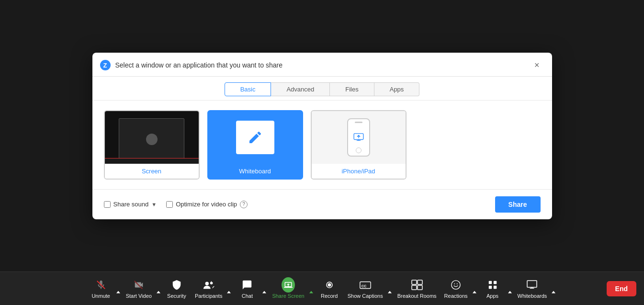 The width and height of the screenshot is (644, 305). I want to click on record-icon, so click(329, 285).